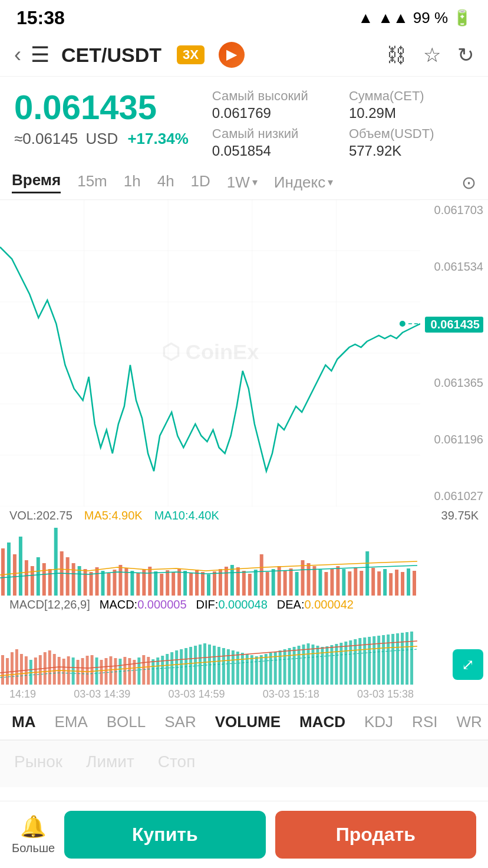  I want to click on status-bar: 15:38 ▲ ▲▲ 99 % 🔋, so click(244, 17).